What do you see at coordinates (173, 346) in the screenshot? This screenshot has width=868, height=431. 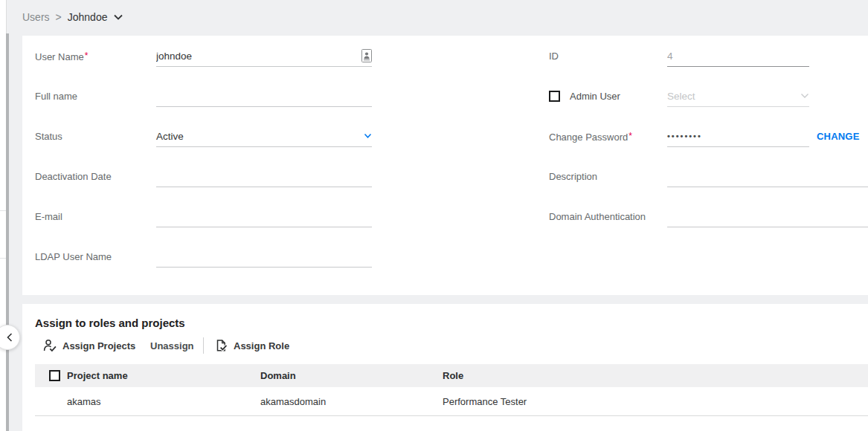 I see `unassign-button: Unassign` at bounding box center [173, 346].